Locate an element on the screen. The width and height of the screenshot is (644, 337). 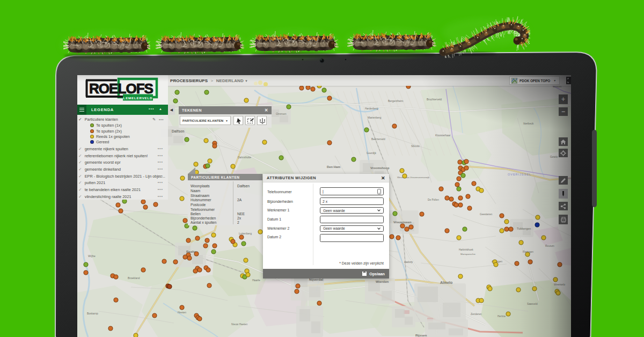
svg-text: Weerselo is located at coordinates (559, 284).